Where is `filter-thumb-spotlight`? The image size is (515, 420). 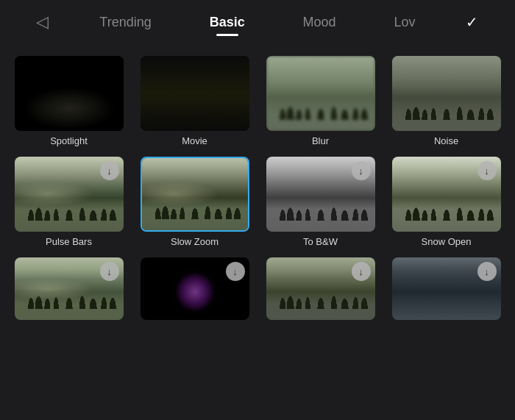 filter-thumb-spotlight is located at coordinates (69, 93).